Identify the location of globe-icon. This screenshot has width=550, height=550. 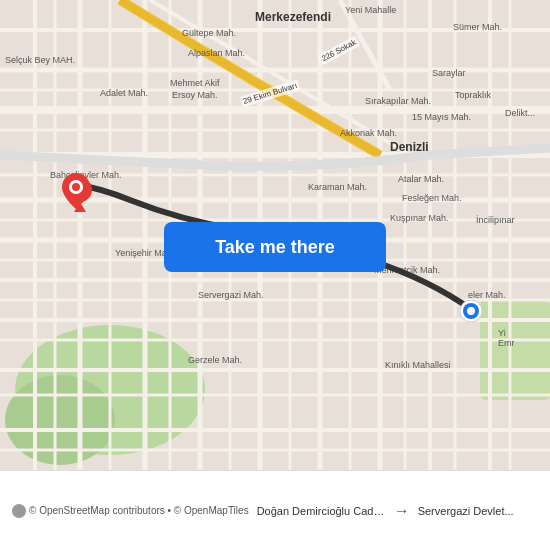
(19, 511).